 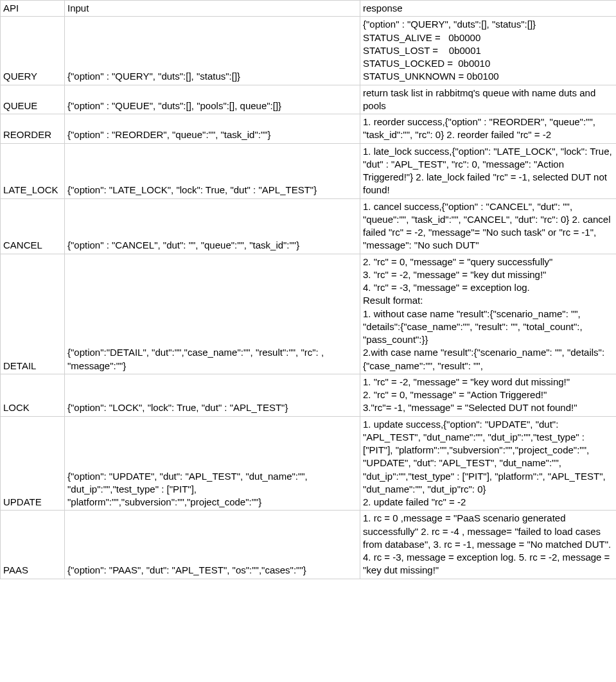 What do you see at coordinates (33, 395) in the screenshot?
I see `cell-api: LOCK` at bounding box center [33, 395].